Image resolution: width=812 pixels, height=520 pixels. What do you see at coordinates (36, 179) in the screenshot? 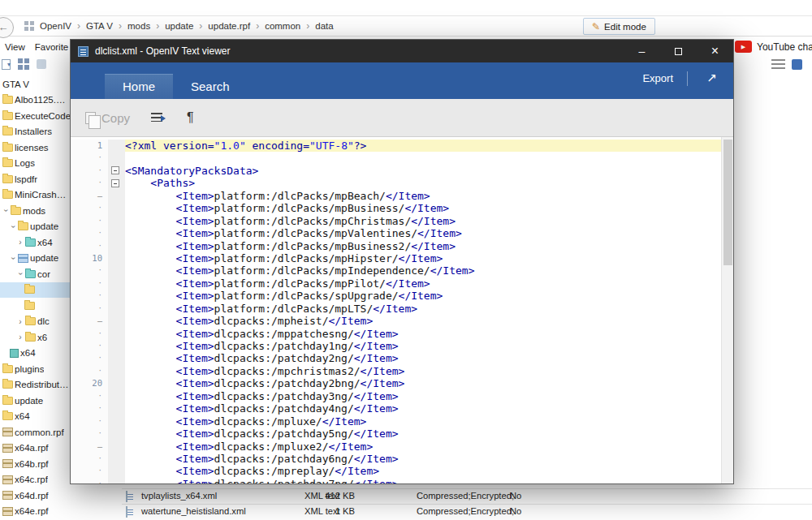
I see `tree-item: lspdfr` at bounding box center [36, 179].